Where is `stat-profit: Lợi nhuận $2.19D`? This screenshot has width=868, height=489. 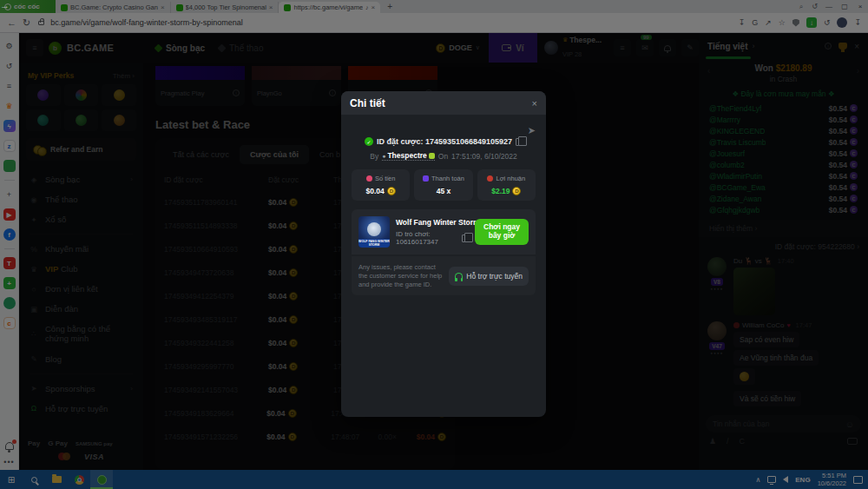 stat-profit: Lợi nhuận $2.19D is located at coordinates (507, 185).